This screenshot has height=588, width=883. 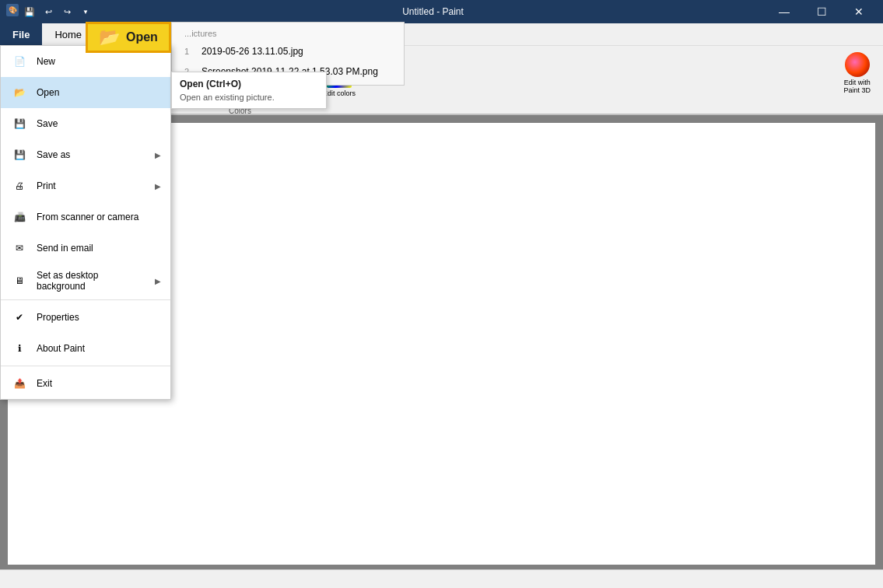 What do you see at coordinates (339, 93) in the screenshot?
I see `edit-colors-label: Edit colors` at bounding box center [339, 93].